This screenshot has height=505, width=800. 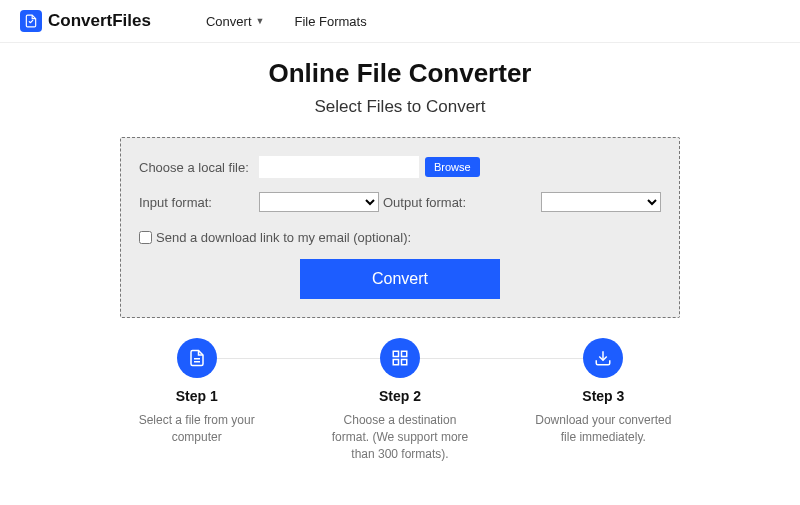 What do you see at coordinates (199, 202) in the screenshot?
I see `input-format-label: Input format:` at bounding box center [199, 202].